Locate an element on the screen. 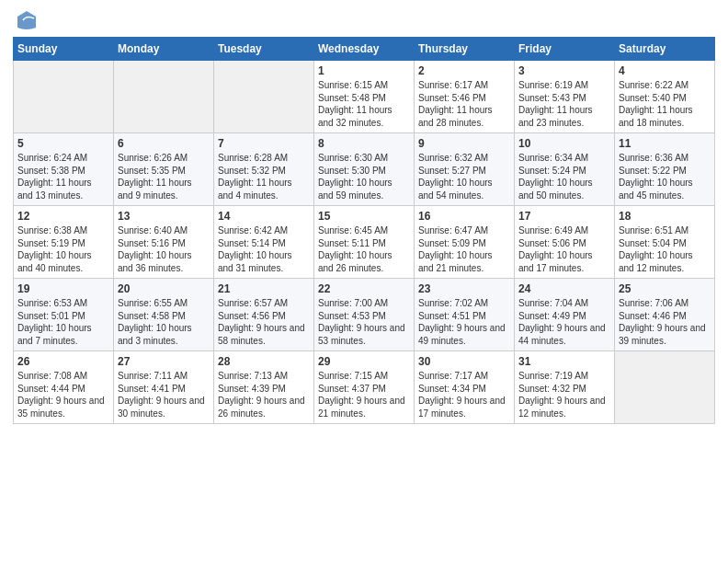 This screenshot has width=728, height=563. cell-content: Sunrise: 7:11 AMSunset: 4:41 PMDaylight:… is located at coordinates (164, 395).